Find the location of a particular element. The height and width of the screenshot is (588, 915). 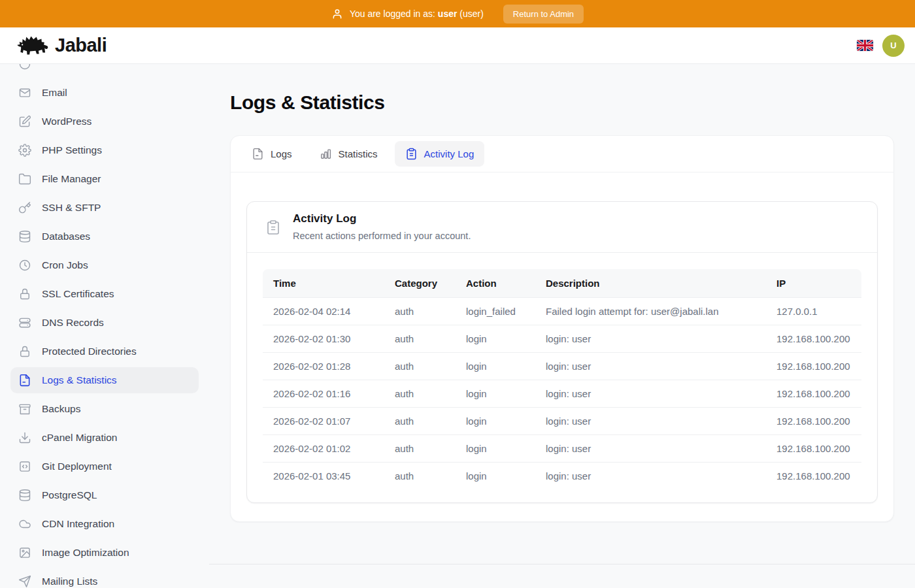

download-icon is located at coordinates (25, 438).